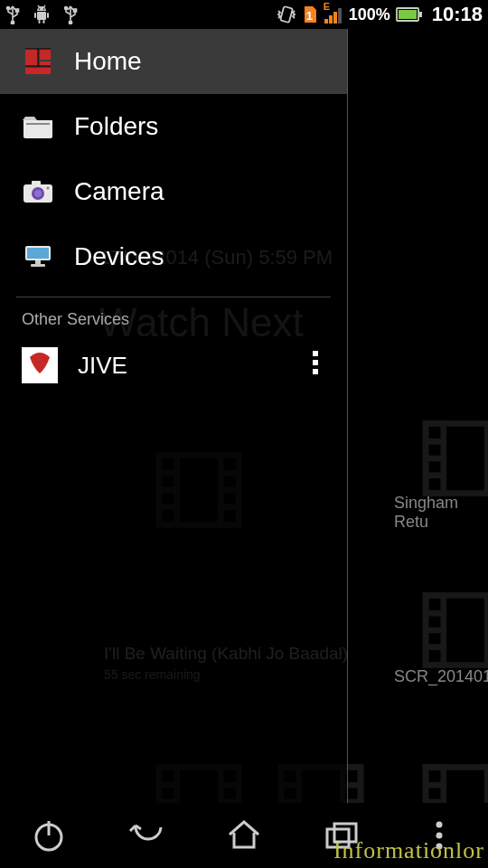  I want to click on network-type: E, so click(327, 6).